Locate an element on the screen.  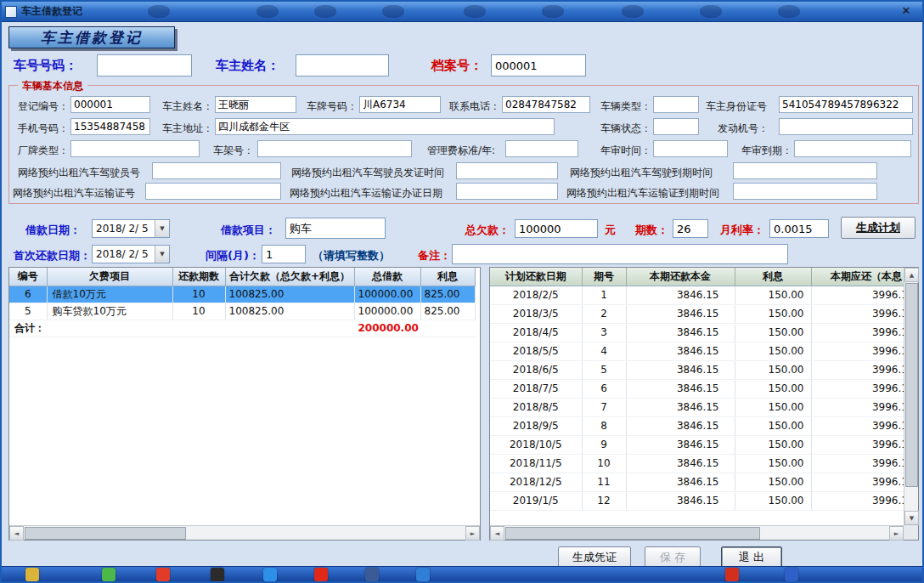
table-row: 合计：200000.00 is located at coordinates (242, 328).